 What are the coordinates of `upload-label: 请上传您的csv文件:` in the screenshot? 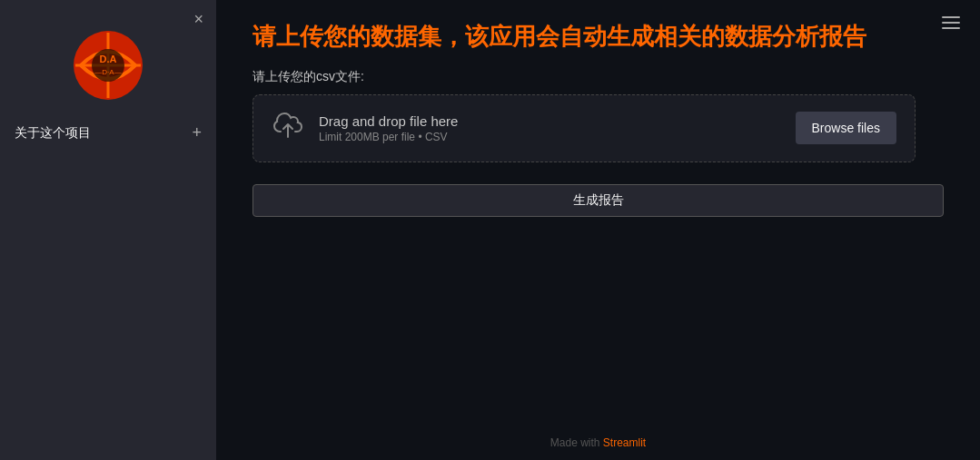 It's located at (598, 77).